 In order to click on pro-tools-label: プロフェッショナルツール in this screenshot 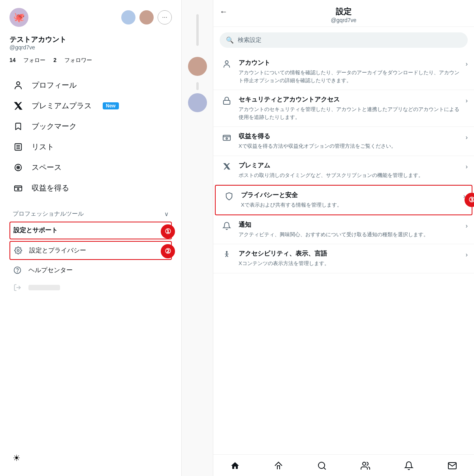, I will do `click(48, 214)`.